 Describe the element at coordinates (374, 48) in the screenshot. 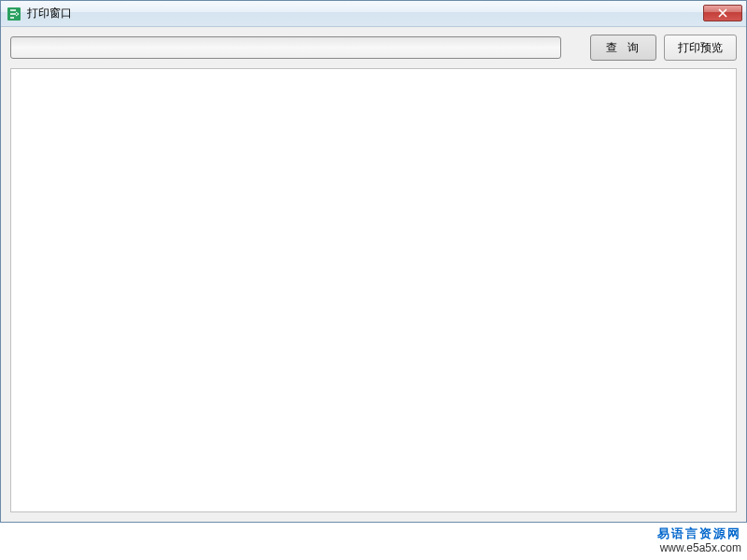

I see `toolbar: 查 询 打印预览` at that location.